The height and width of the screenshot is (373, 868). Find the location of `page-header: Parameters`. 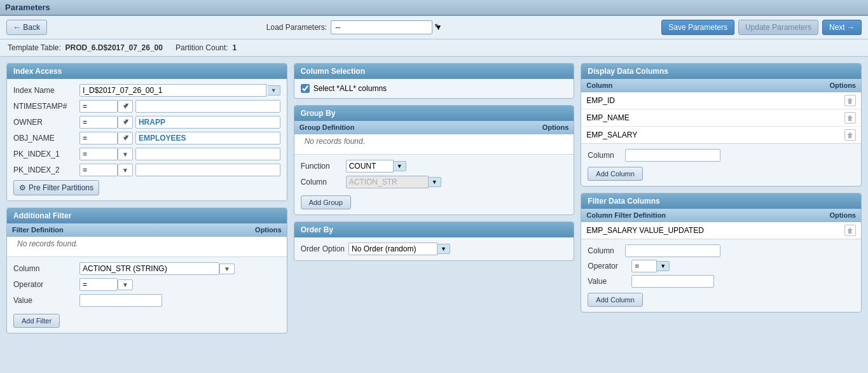

page-header: Parameters is located at coordinates (434, 8).